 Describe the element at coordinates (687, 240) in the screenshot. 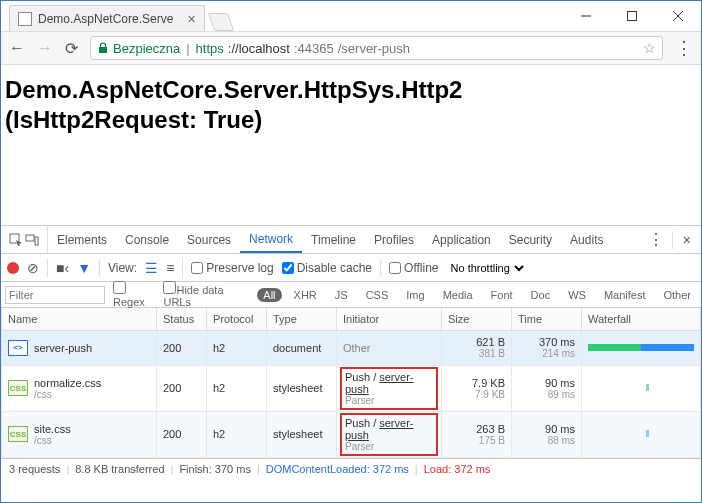

I see `devtools-close-icon: ×` at that location.